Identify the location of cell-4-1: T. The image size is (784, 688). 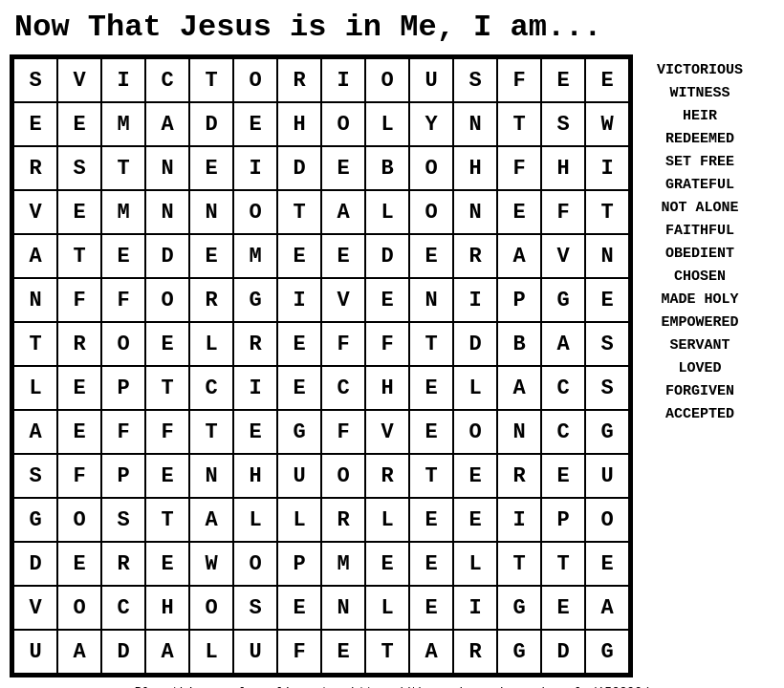
(79, 256).